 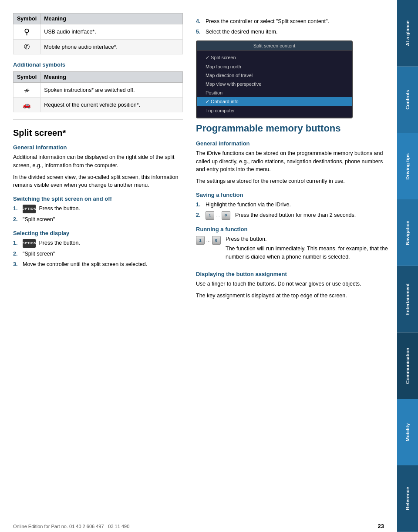 What do you see at coordinates (27, 19) in the screenshot?
I see `symbol-col-header: Symbol` at bounding box center [27, 19].